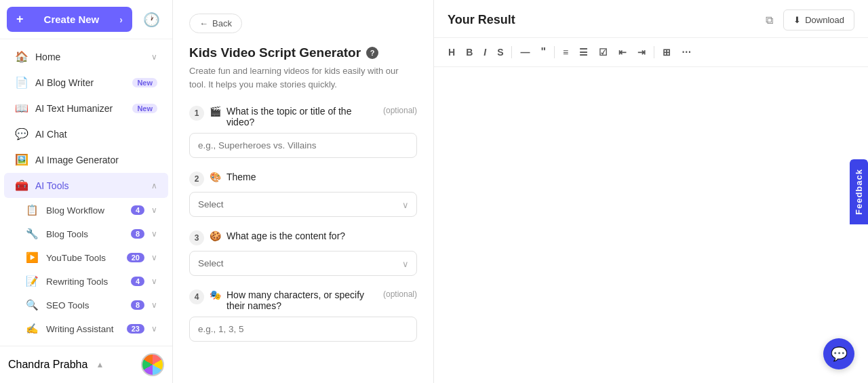 Image resolution: width=868 pixels, height=383 pixels. I want to click on document-icon: 📄, so click(22, 83).